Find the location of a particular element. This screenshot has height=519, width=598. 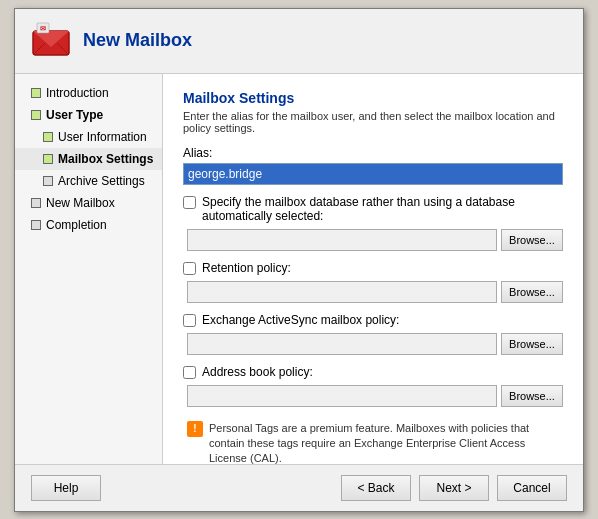

footer-left: Help is located at coordinates (66, 488).